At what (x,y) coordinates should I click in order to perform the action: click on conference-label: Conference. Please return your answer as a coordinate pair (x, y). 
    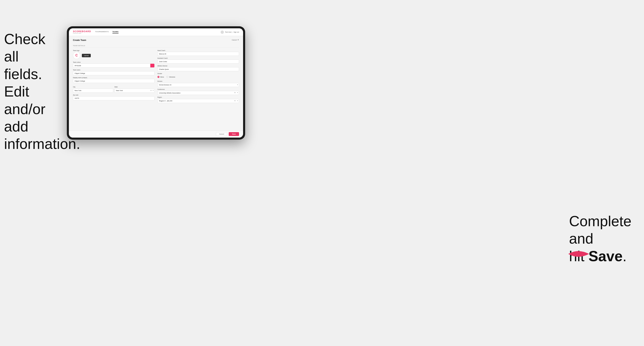
    Looking at the image, I should click on (198, 89).